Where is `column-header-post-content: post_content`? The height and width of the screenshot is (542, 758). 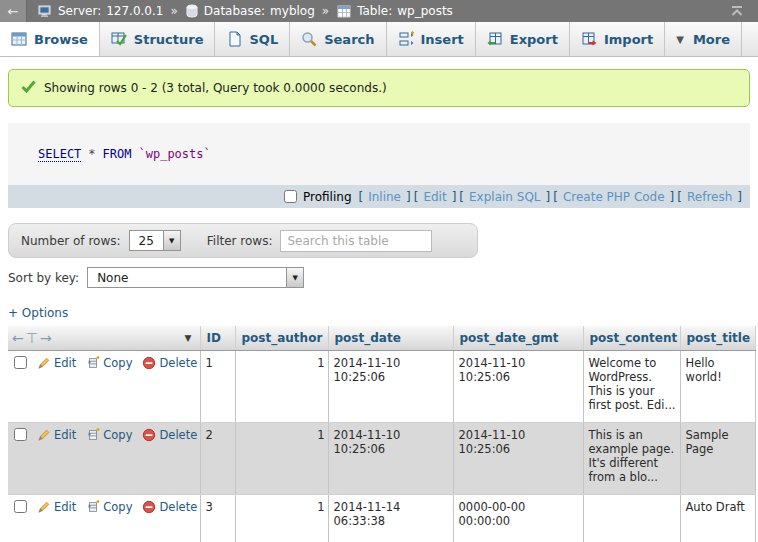
column-header-post-content: post_content is located at coordinates (632, 338).